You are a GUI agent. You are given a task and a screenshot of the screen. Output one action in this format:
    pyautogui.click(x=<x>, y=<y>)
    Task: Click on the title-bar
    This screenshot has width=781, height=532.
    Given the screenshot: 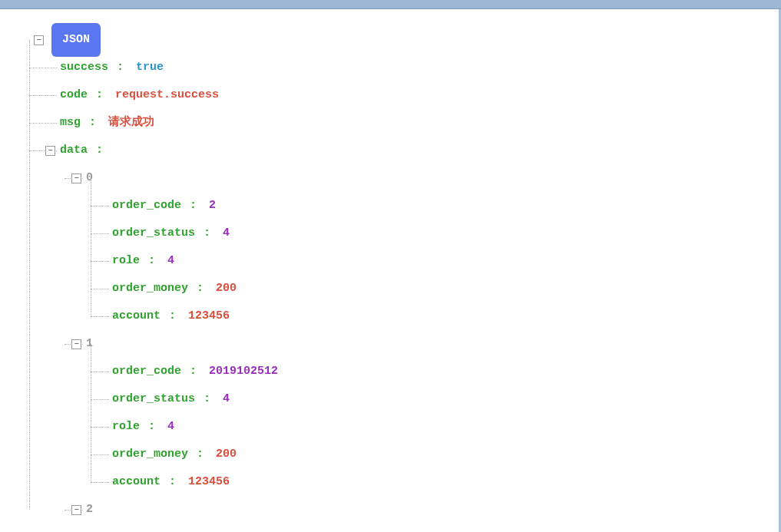 What is the action you would take?
    pyautogui.click(x=390, y=5)
    